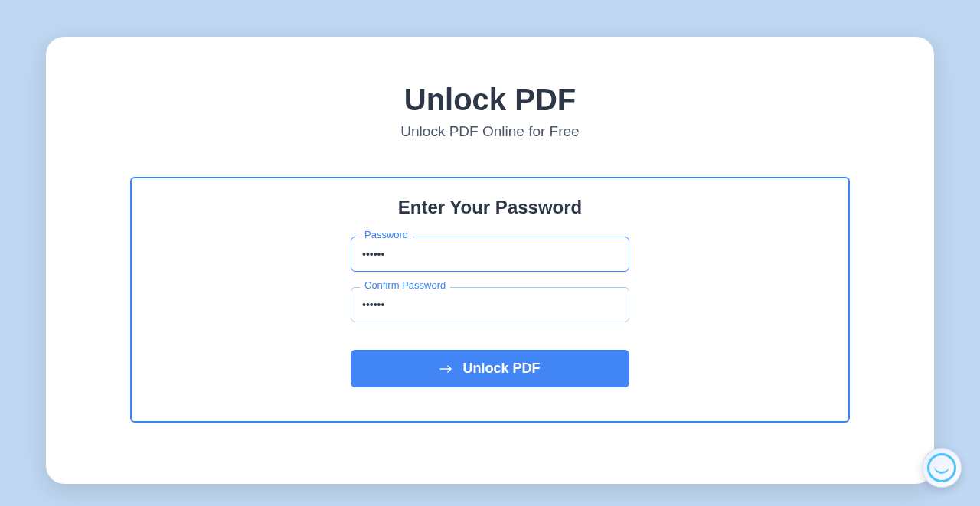 This screenshot has width=980, height=506. Describe the element at coordinates (490, 254) in the screenshot. I see `password-field-wrapper: Password` at that location.